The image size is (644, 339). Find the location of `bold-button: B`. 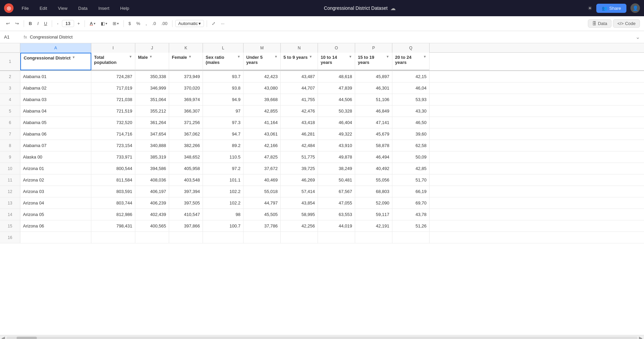

bold-button: B is located at coordinates (30, 24).